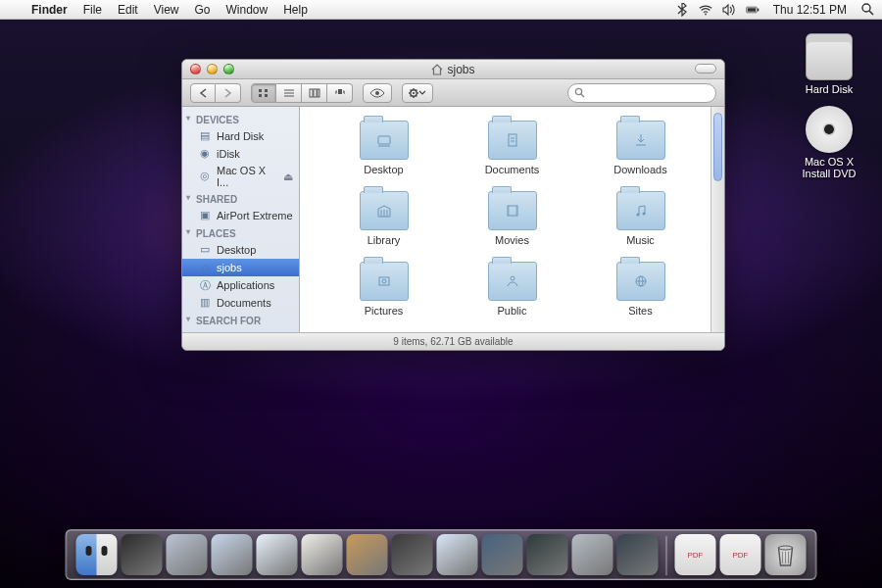 The height and width of the screenshot is (588, 882). What do you see at coordinates (513, 140) in the screenshot?
I see `folder-icon` at bounding box center [513, 140].